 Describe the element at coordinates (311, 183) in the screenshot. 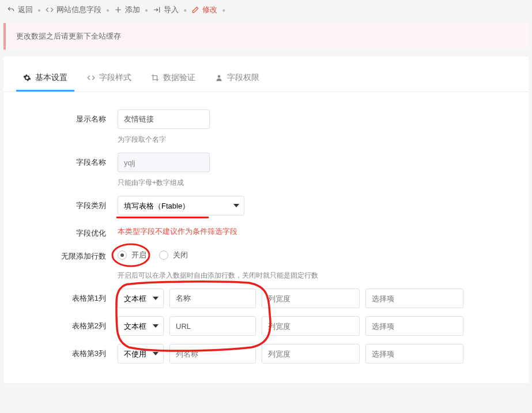

I see `hint-field-name: 只能由字母+数字组成` at that location.